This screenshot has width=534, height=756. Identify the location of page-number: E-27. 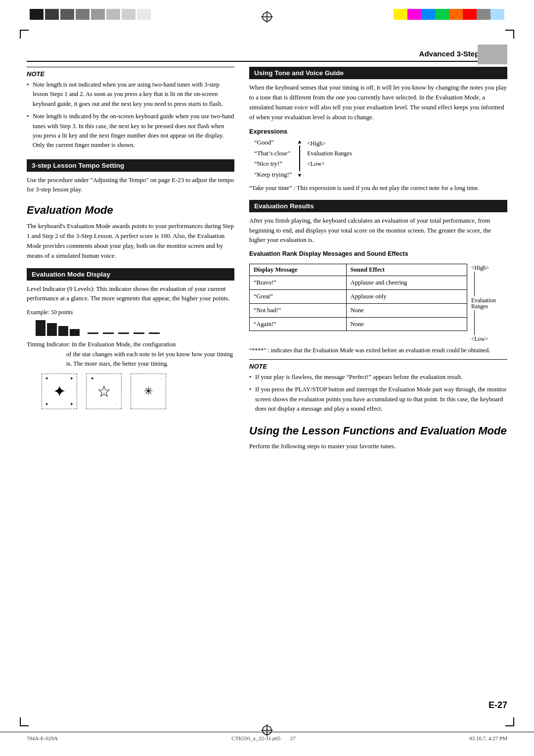
(498, 706).